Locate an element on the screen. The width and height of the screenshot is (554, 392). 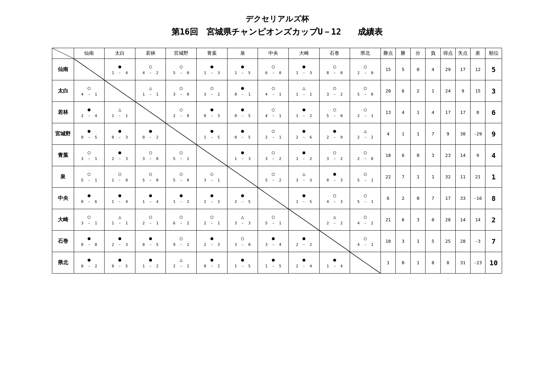
match-cell: ●1 － 5 is located at coordinates (242, 263).